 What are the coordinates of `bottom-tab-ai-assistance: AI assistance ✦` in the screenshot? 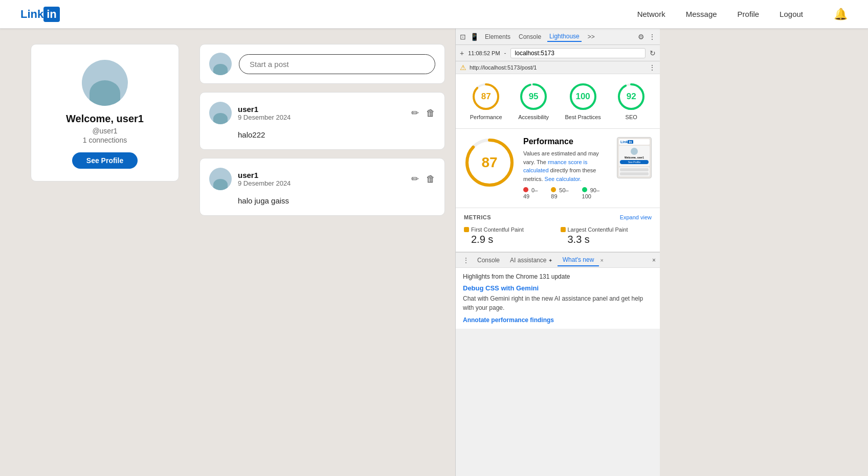 It's located at (531, 260).